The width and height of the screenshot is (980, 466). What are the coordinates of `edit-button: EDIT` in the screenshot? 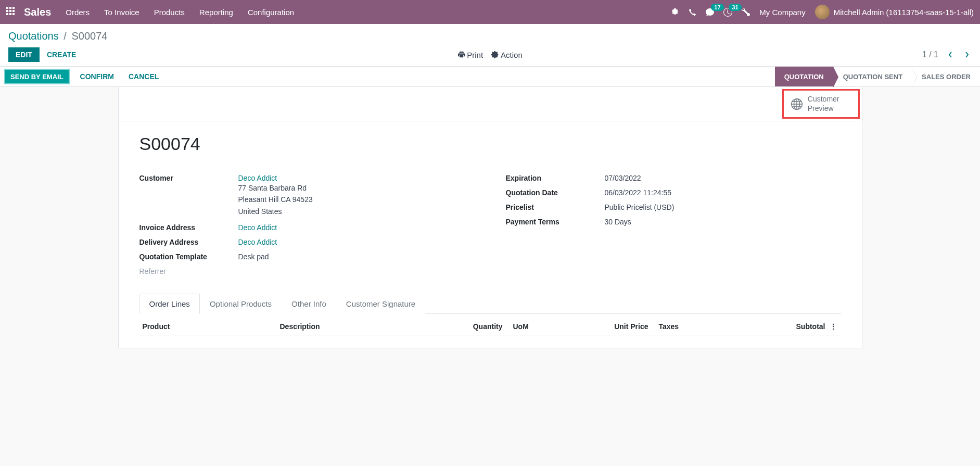 It's located at (24, 55).